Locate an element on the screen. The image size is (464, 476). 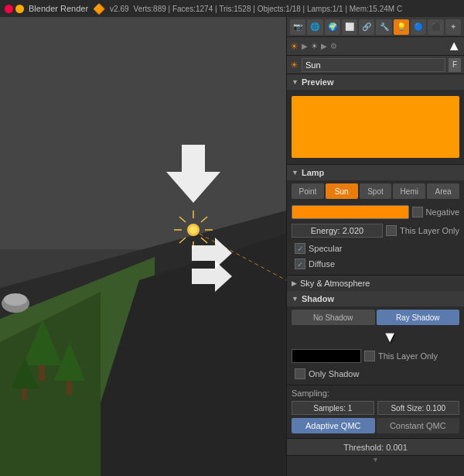
renderer-name: Blender Render is located at coordinates (59, 9).